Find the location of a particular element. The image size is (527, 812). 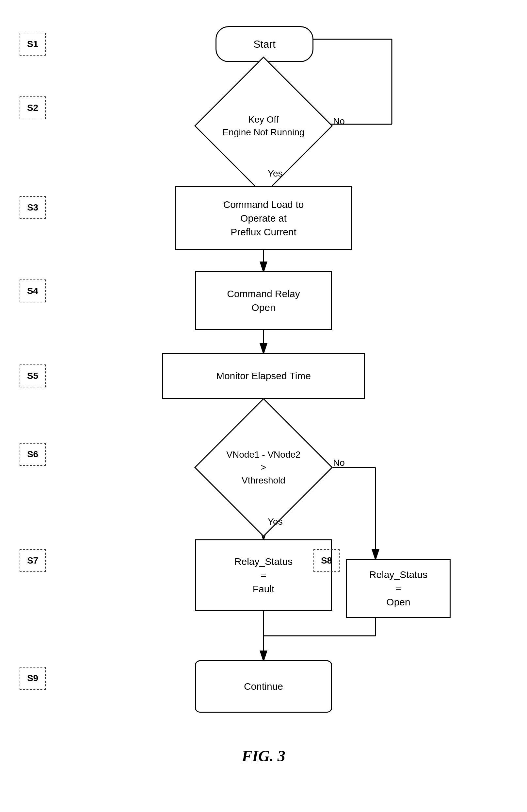

s6-yes-label: Yes is located at coordinates (275, 522).